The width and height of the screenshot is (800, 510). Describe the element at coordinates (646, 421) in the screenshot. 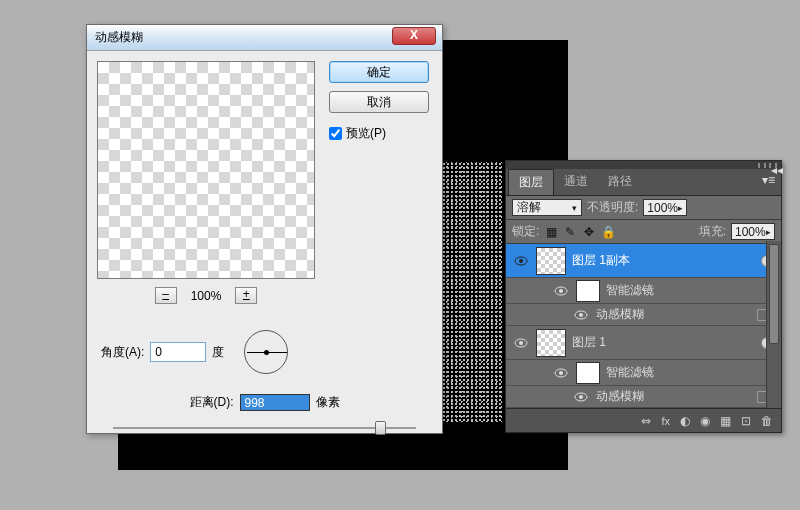

I see `link-layers-icon: ⇔` at that location.